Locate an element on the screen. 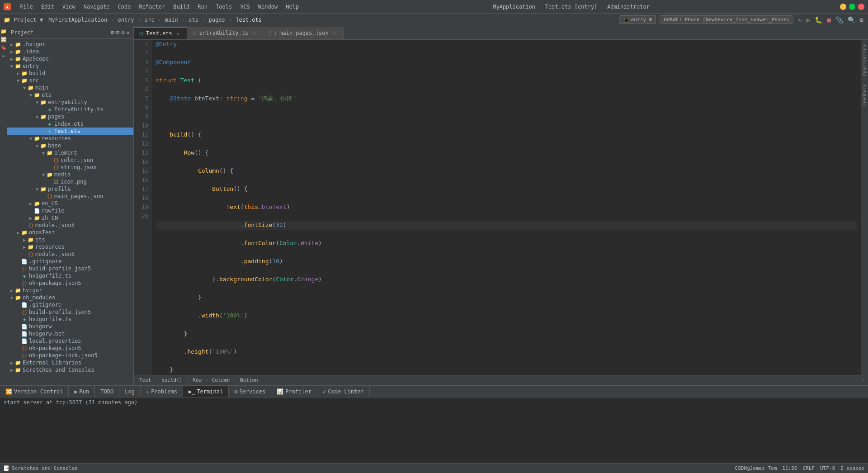  tree-item: 🖼 icon.png is located at coordinates (71, 182).